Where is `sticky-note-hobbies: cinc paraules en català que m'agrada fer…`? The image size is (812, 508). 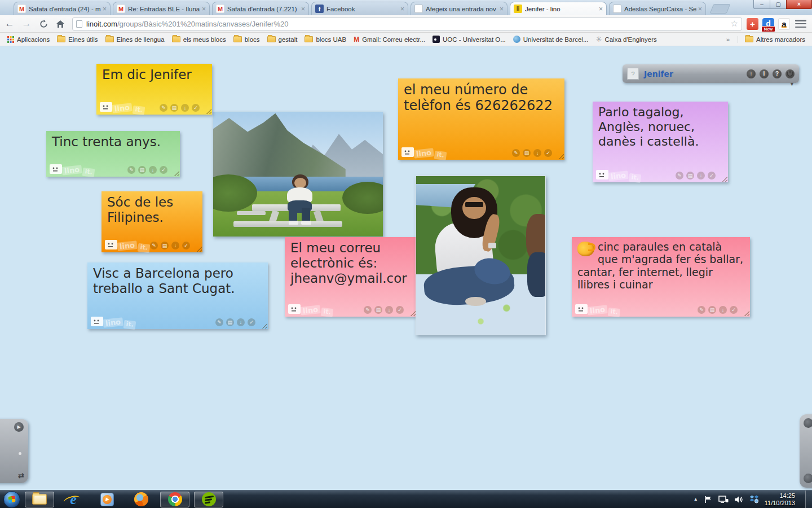 sticky-note-hobbies: cinc paraules en català que m'agrada fer… is located at coordinates (661, 277).